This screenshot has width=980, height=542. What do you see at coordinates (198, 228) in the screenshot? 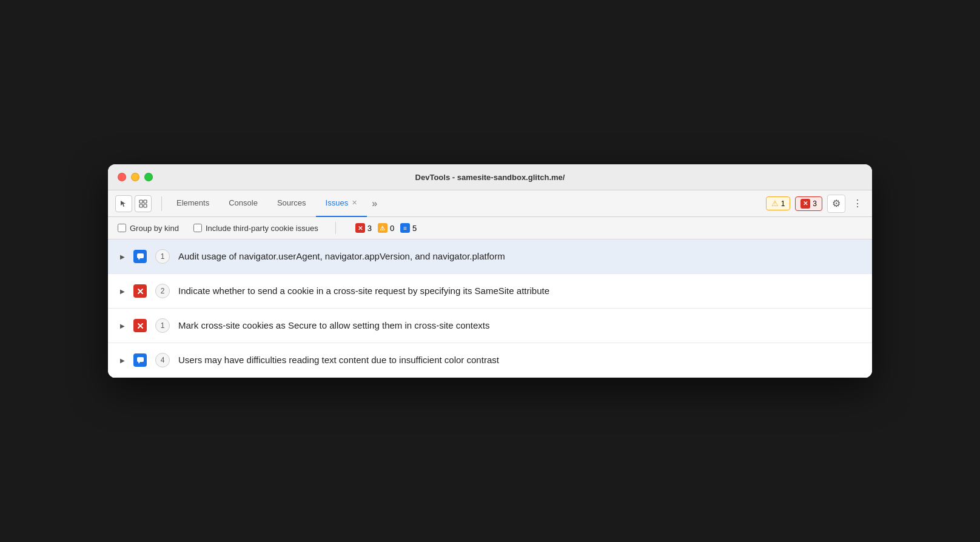
I see `third-party-checkbox` at bounding box center [198, 228].